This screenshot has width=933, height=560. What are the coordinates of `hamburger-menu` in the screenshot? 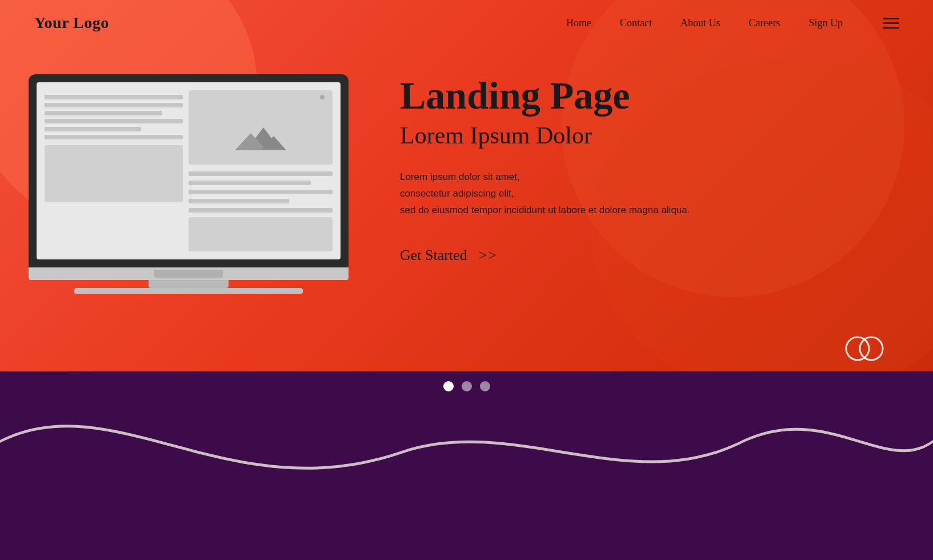 It's located at (891, 23).